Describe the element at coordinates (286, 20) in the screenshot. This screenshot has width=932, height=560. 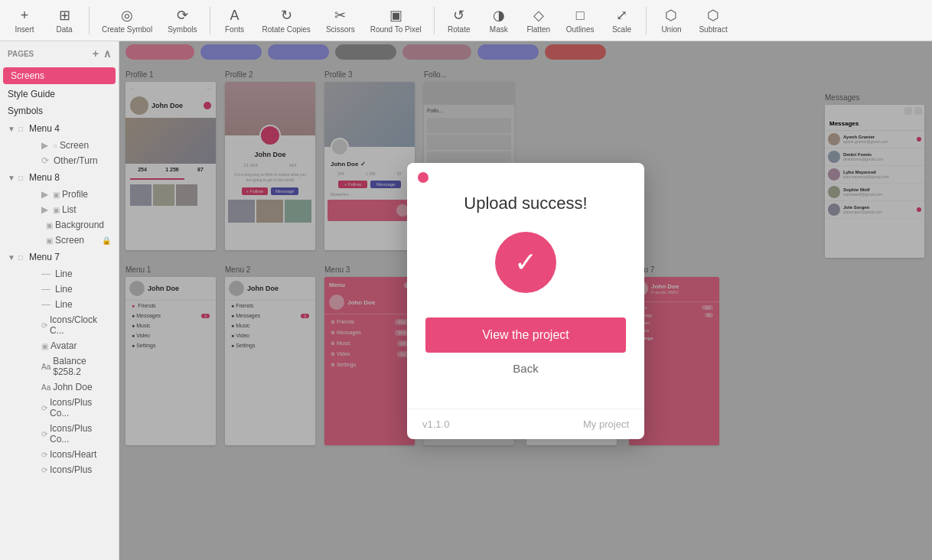
I see `rotate-copies-button: ↻ Rotate Copies` at that location.